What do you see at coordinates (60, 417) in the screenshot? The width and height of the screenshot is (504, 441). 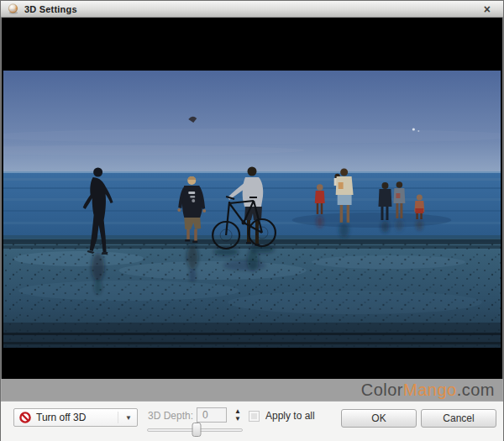 I see `3d-mode-selected-value: Turn off 3D` at bounding box center [60, 417].